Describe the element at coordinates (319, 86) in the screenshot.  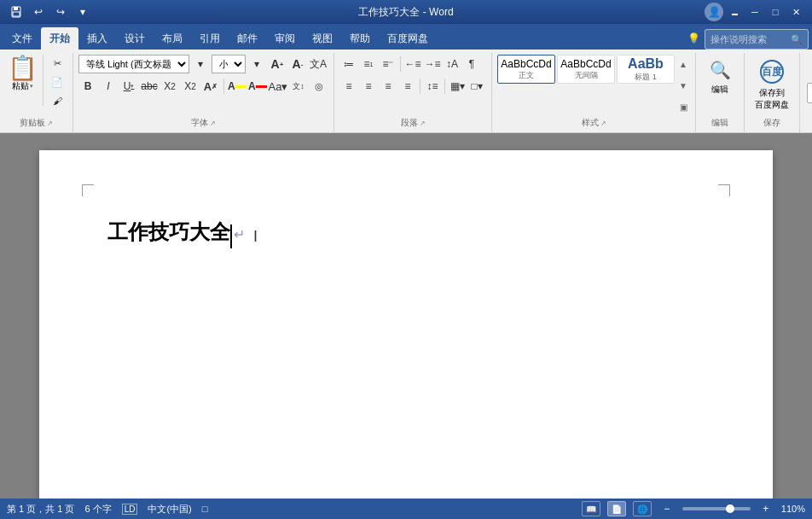
I see `encircle-char-button: ◎` at that location.